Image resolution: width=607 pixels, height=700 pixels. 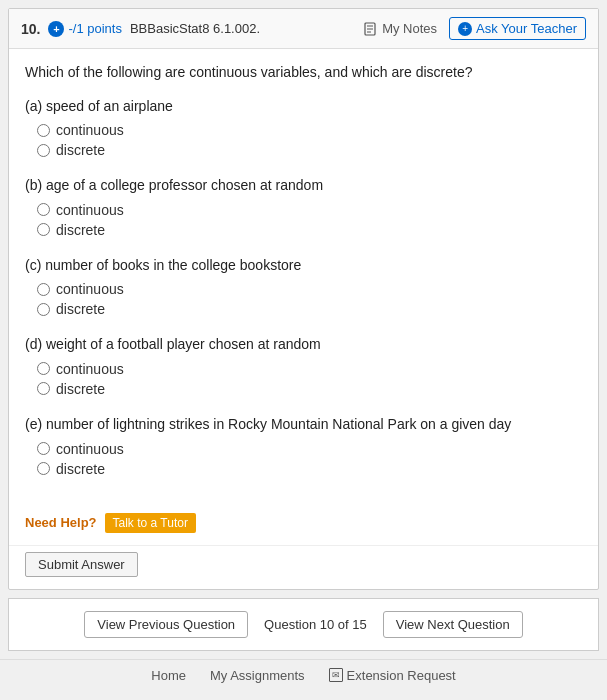 What do you see at coordinates (80, 389) in the screenshot?
I see `radio-d-discrete-label: discrete` at bounding box center [80, 389].